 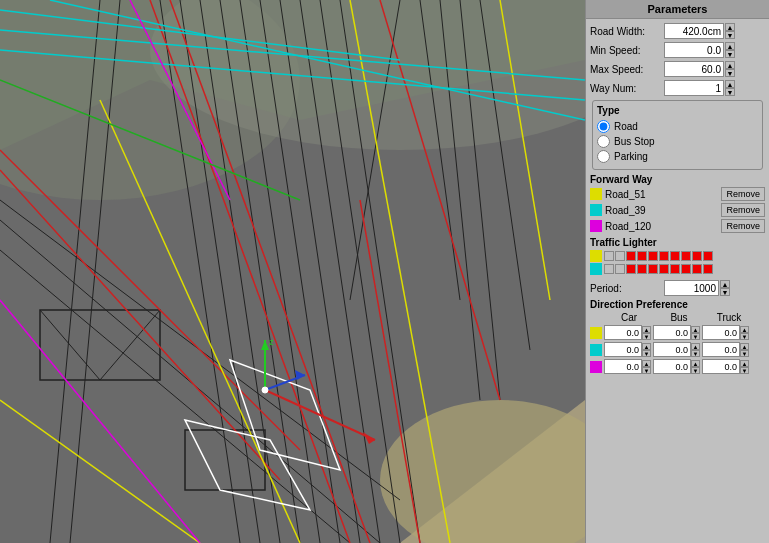 What do you see at coordinates (646, 354) in the screenshot?
I see `dir-car-down-1: ▼` at bounding box center [646, 354].